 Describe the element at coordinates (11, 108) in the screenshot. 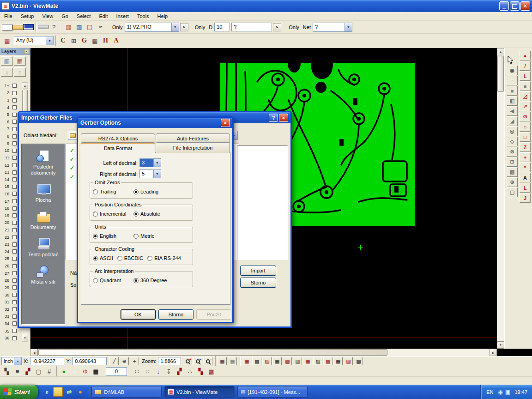

I see `layer-row-4: 4` at that location.